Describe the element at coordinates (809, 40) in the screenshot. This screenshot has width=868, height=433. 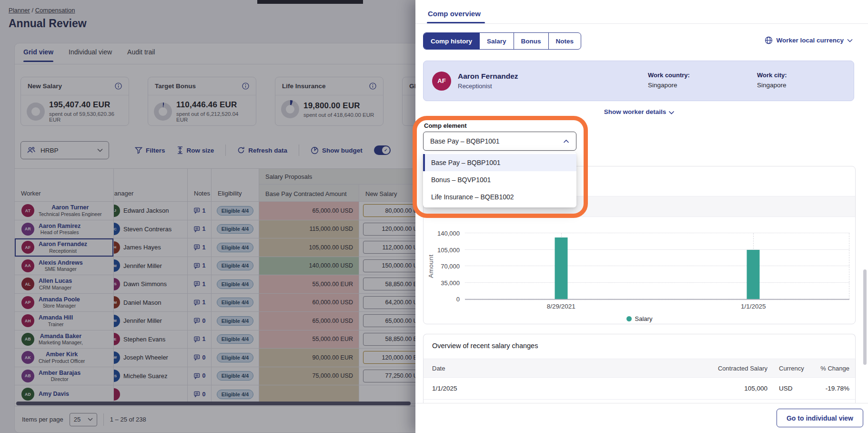
I see `currency-selector: Worker local currency` at that location.